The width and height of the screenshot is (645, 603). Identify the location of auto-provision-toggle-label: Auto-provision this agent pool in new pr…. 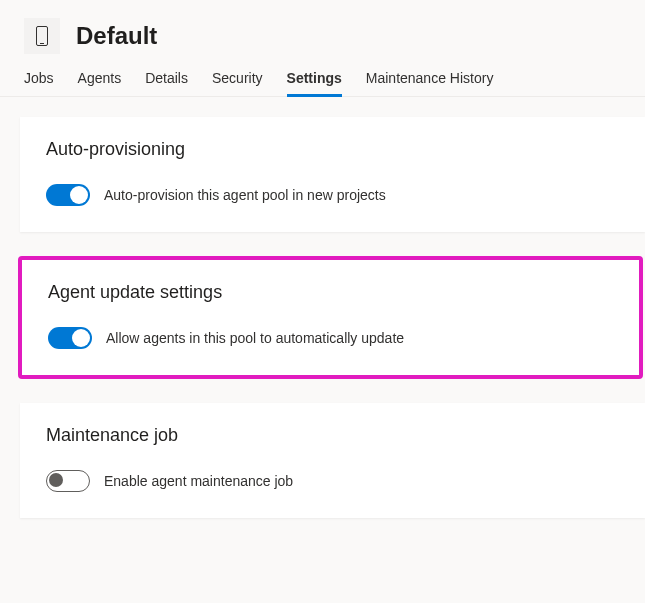
(245, 195).